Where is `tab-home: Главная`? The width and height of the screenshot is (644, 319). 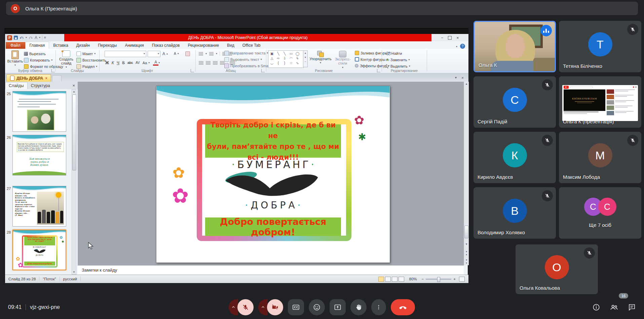 tab-home: Главная is located at coordinates (37, 45).